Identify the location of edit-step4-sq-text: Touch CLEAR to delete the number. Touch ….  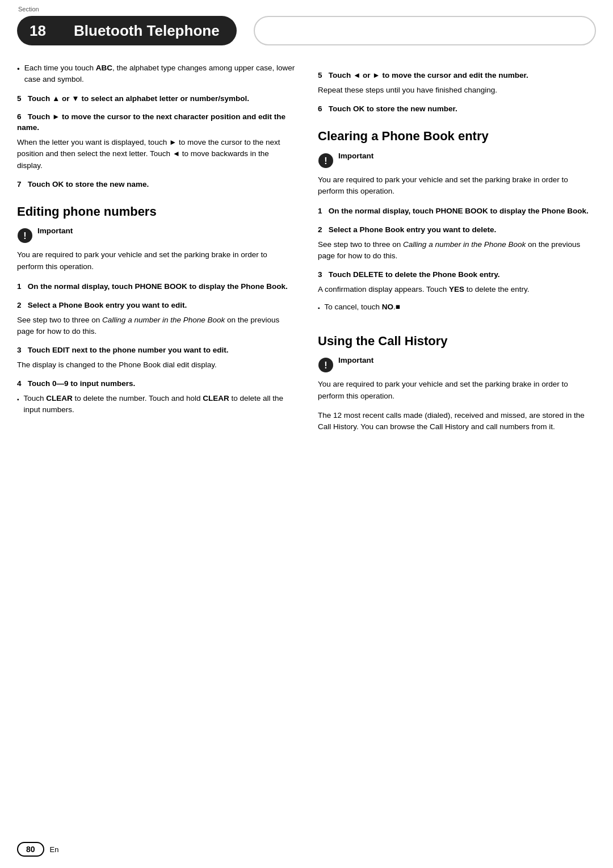
(159, 404).